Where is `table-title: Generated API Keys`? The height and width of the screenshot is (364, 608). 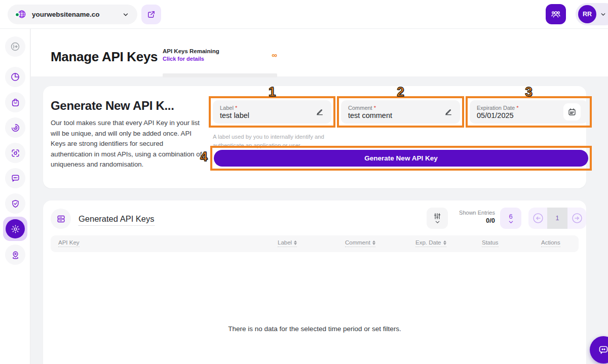 table-title: Generated API Keys is located at coordinates (117, 220).